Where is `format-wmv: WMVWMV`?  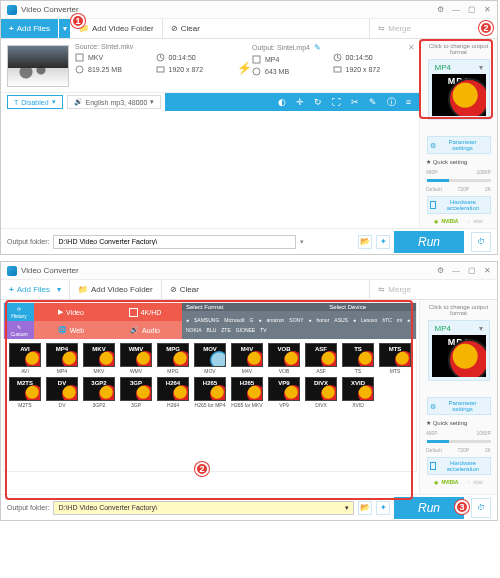
format-wmv: WMVWMV is located at coordinates (136, 358).